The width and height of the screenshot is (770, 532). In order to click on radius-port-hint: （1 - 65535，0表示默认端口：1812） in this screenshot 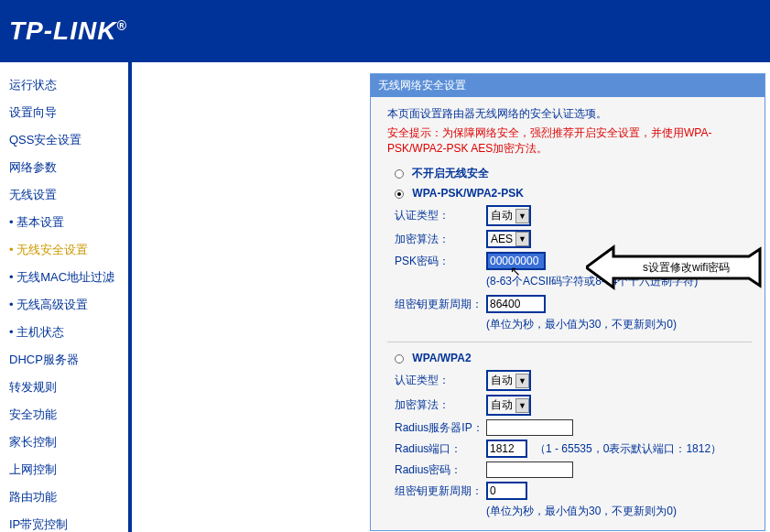, I will do `click(628, 449)`.